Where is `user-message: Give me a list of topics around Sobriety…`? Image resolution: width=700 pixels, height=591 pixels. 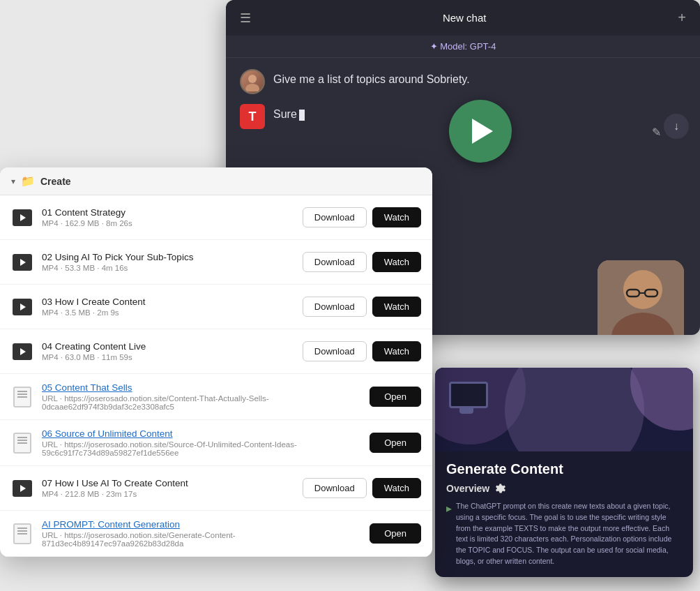 user-message: Give me a list of topics around Sobriety… is located at coordinates (463, 82).